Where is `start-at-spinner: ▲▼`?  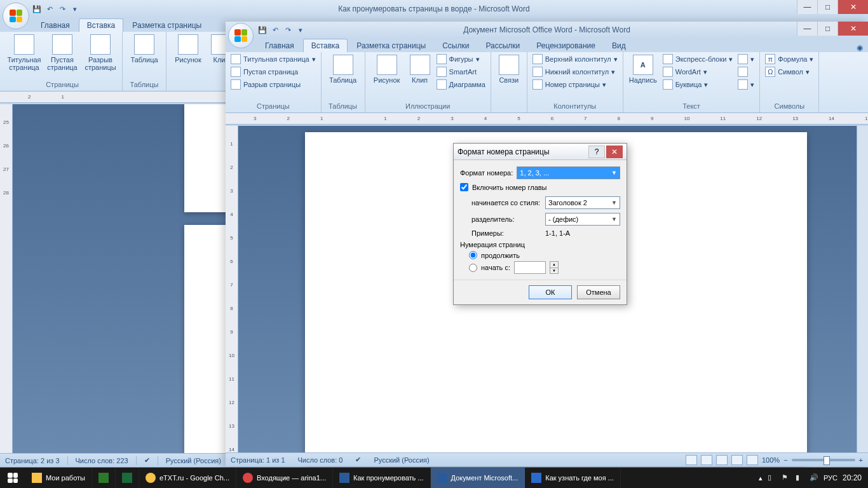 start-at-spinner: ▲▼ is located at coordinates (554, 268).